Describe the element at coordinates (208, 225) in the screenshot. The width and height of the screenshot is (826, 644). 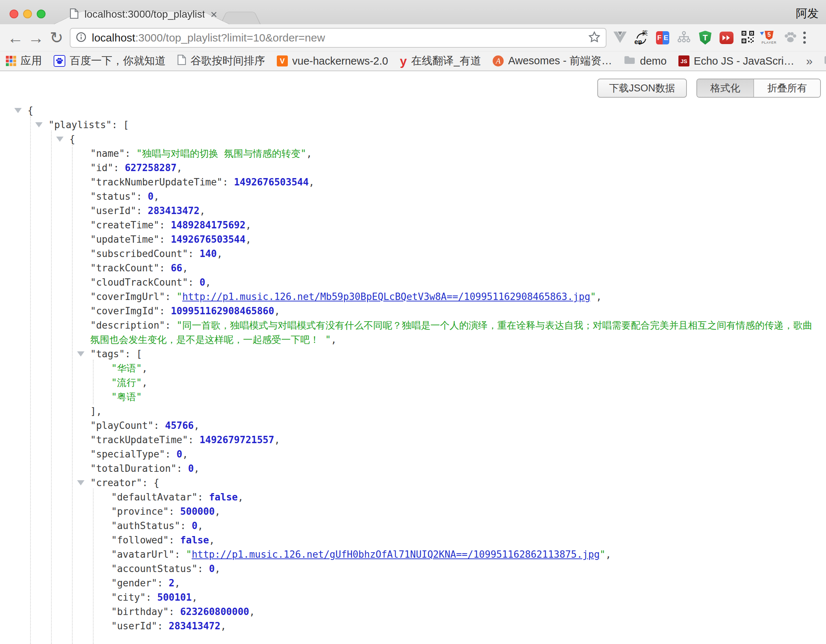
I see `json-number-value: 1489284175692` at that location.